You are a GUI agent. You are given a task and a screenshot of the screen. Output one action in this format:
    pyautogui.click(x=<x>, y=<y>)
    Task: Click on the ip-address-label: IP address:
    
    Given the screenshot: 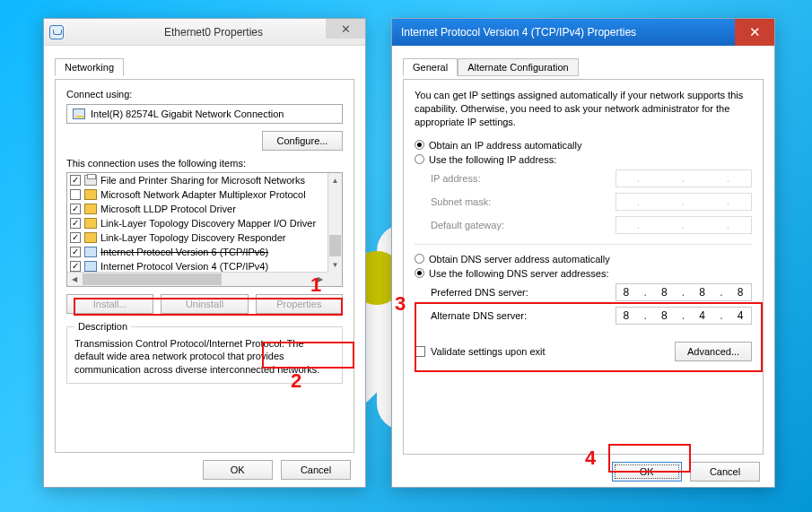 What is the action you would take?
    pyautogui.click(x=515, y=178)
    